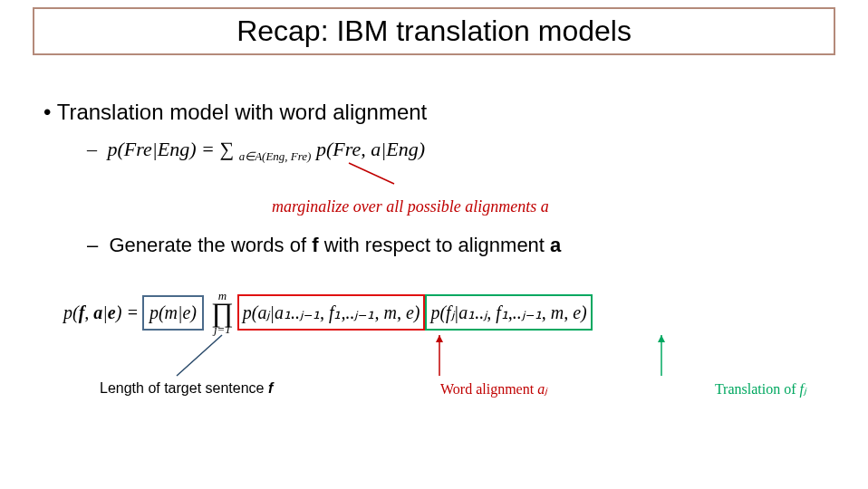 The height and width of the screenshot is (489, 868). What do you see at coordinates (324, 245) in the screenshot?
I see `generate-line: – Generate the words of f with respect t…` at bounding box center [324, 245].